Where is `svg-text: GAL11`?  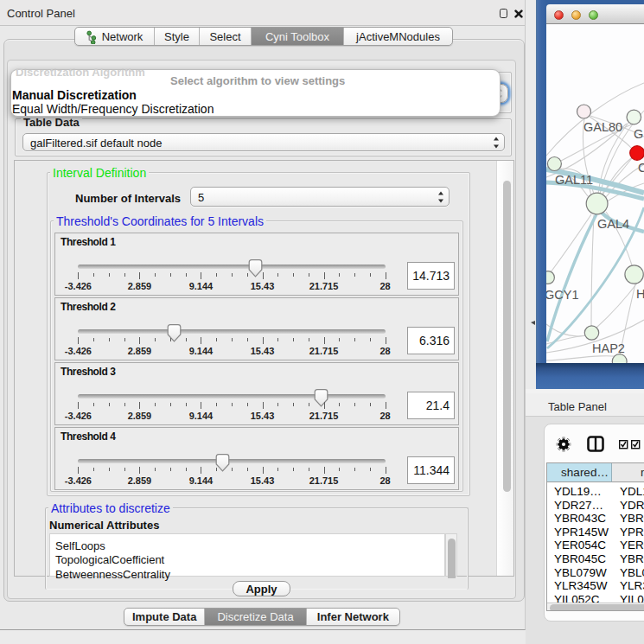
svg-text: GAL11 is located at coordinates (574, 180).